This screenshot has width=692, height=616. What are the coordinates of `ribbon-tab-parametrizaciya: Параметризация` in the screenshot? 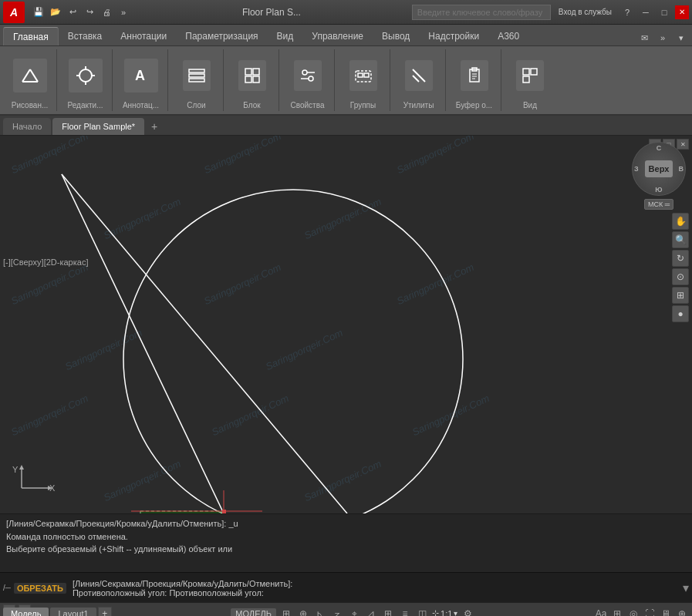 It's located at (221, 36).